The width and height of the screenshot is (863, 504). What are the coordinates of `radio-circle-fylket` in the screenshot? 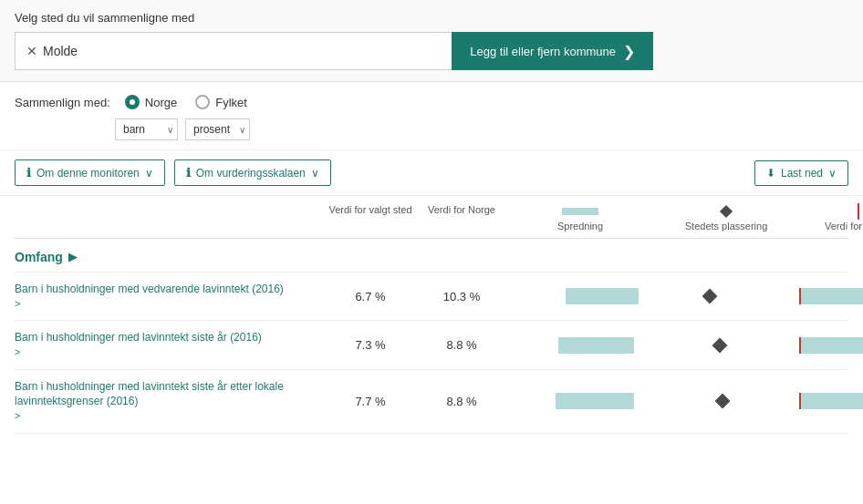 It's located at (203, 102).